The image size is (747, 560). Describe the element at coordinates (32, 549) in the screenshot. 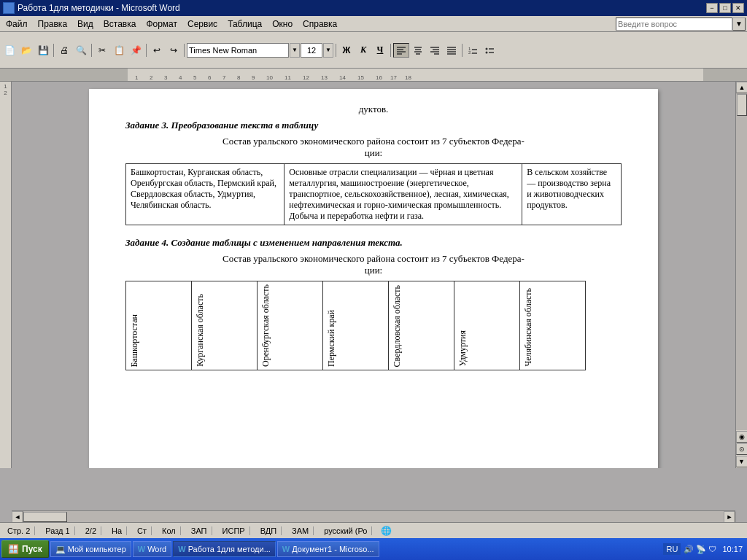

I see `start-label: Пуск` at that location.